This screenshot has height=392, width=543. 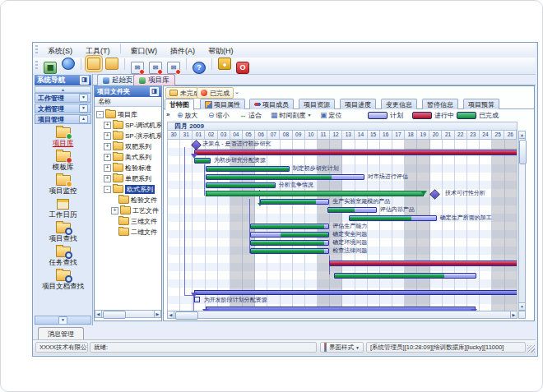 What do you see at coordinates (63, 119) in the screenshot?
I see `sidebar-group-2: 项目管理▲` at bounding box center [63, 119].